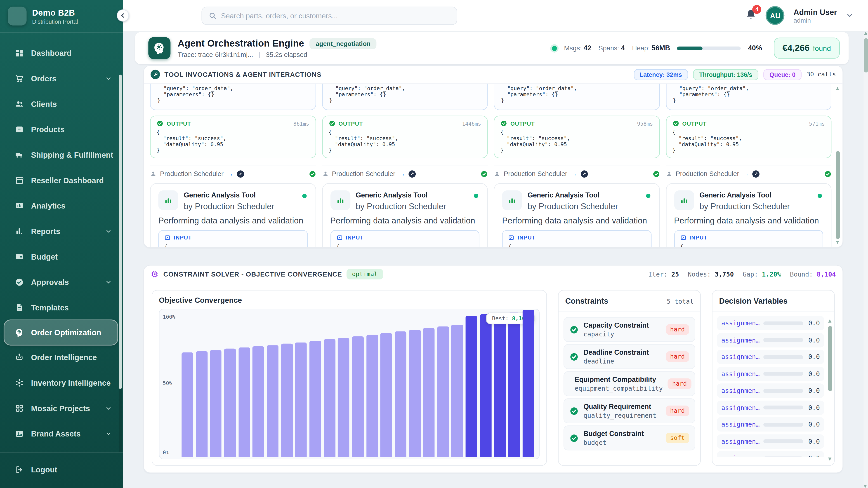 This screenshot has width=868, height=488. I want to click on input-box: INPUT {, so click(749, 239).